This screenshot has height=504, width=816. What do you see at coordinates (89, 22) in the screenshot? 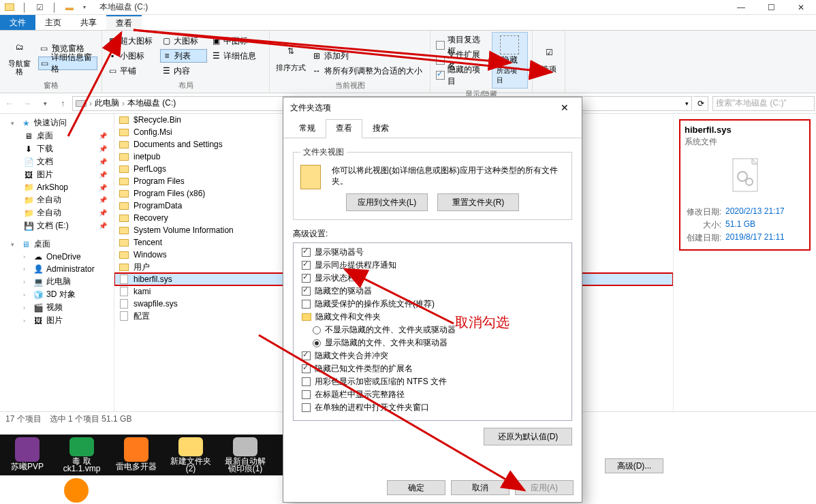
I see `tab-share: 共享` at bounding box center [89, 22].